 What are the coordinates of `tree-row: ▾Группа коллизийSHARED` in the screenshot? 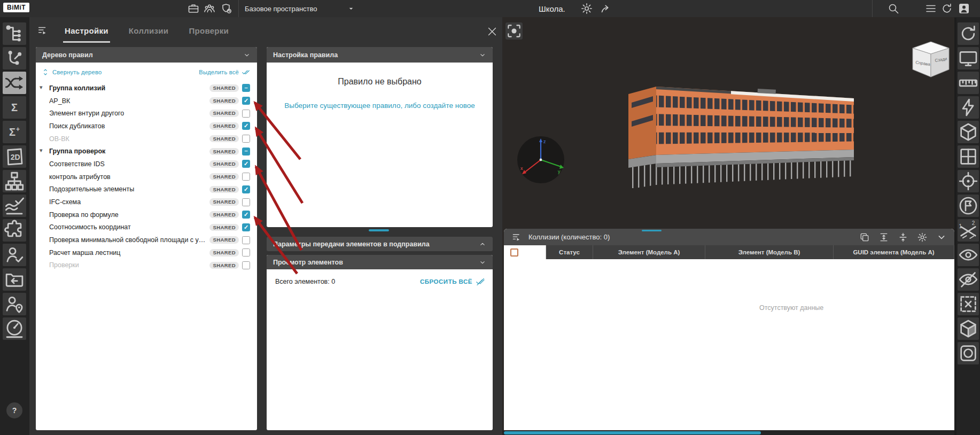 It's located at (146, 88).